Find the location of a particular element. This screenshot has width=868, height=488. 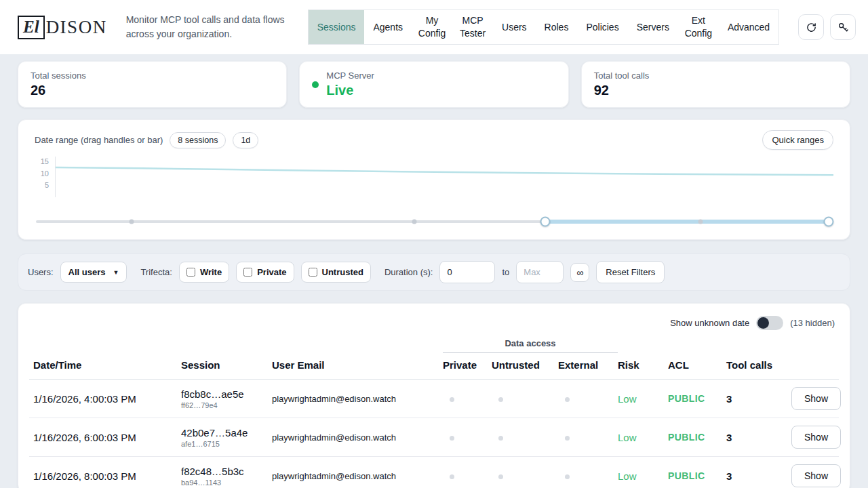

cell-session: f82c48…5b3c ba94…1143 is located at coordinates (226, 476).